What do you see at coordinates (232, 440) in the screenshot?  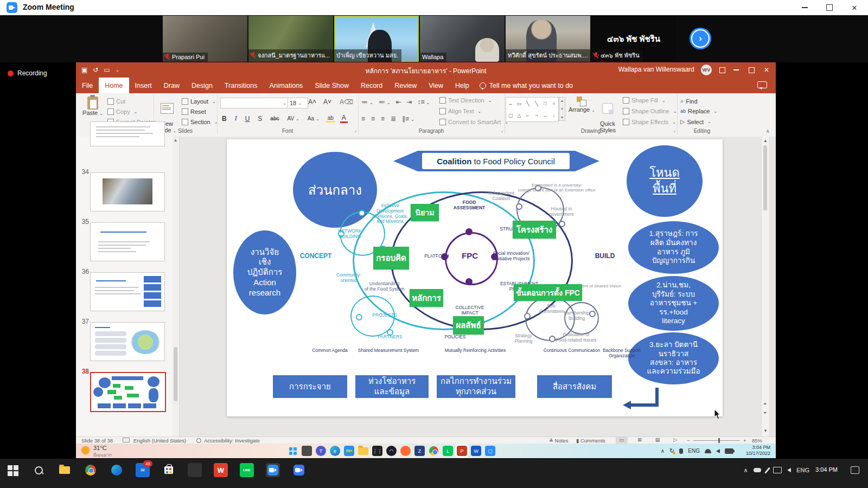 I see `accessibility-status: Accessibility: Investigate` at bounding box center [232, 440].